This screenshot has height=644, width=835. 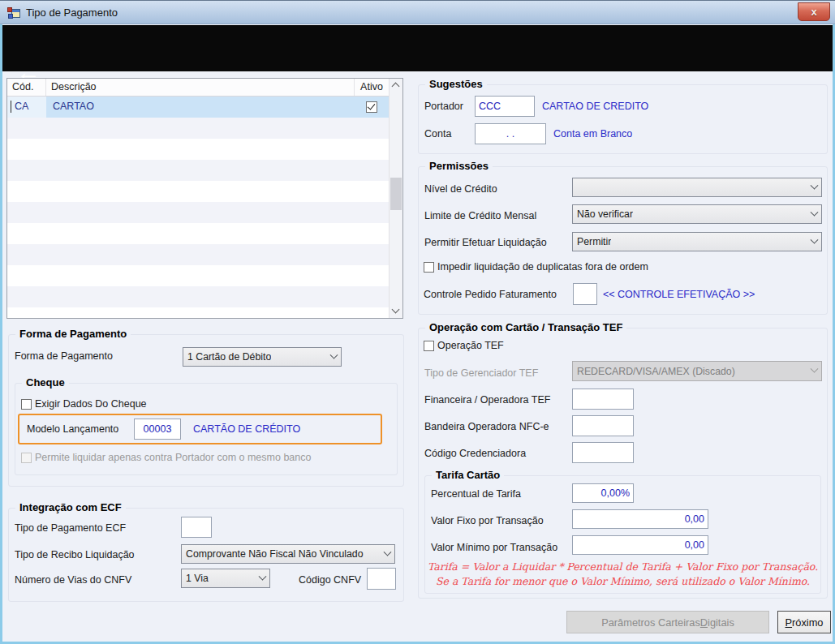 I want to click on valor-fixo-input, so click(x=640, y=519).